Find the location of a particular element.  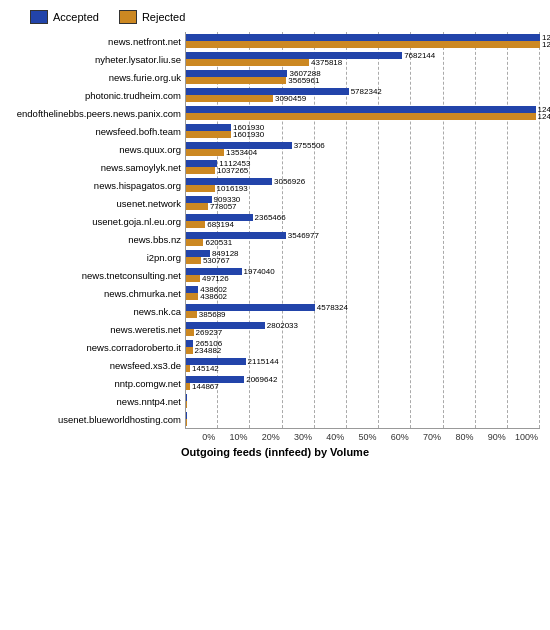

accepted-bar: 909330 is located at coordinates (199, 200).